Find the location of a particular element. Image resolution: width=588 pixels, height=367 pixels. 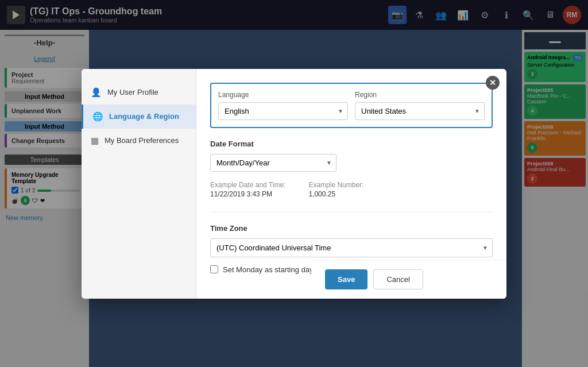

section-divider is located at coordinates (351, 213).